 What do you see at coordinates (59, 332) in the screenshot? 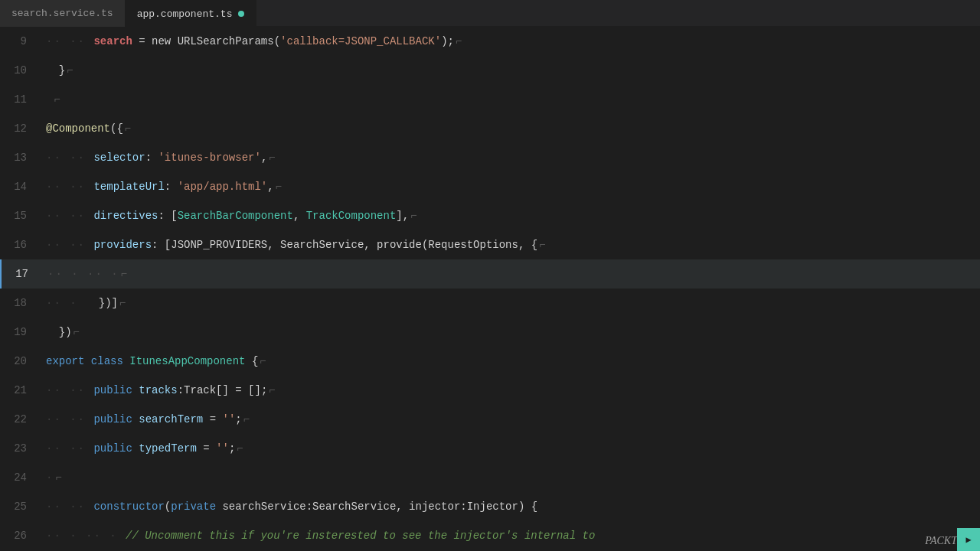
I see `token: })` at bounding box center [59, 332].